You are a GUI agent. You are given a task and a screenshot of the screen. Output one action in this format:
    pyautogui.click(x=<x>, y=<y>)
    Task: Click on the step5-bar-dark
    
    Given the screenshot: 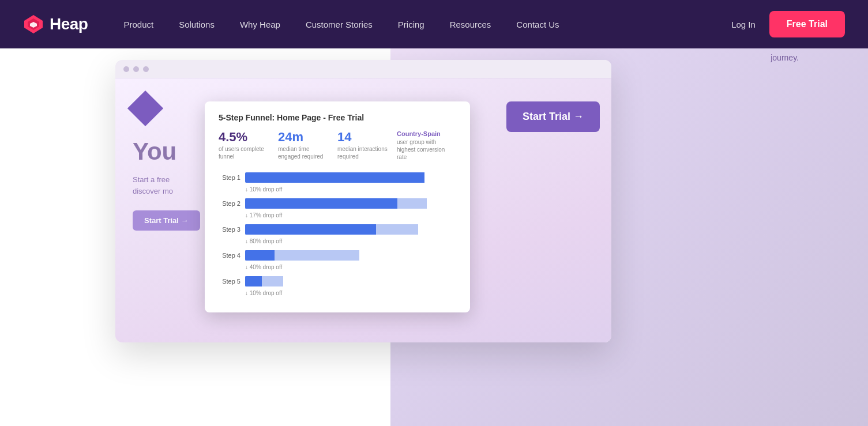 What is the action you would take?
    pyautogui.click(x=254, y=281)
    